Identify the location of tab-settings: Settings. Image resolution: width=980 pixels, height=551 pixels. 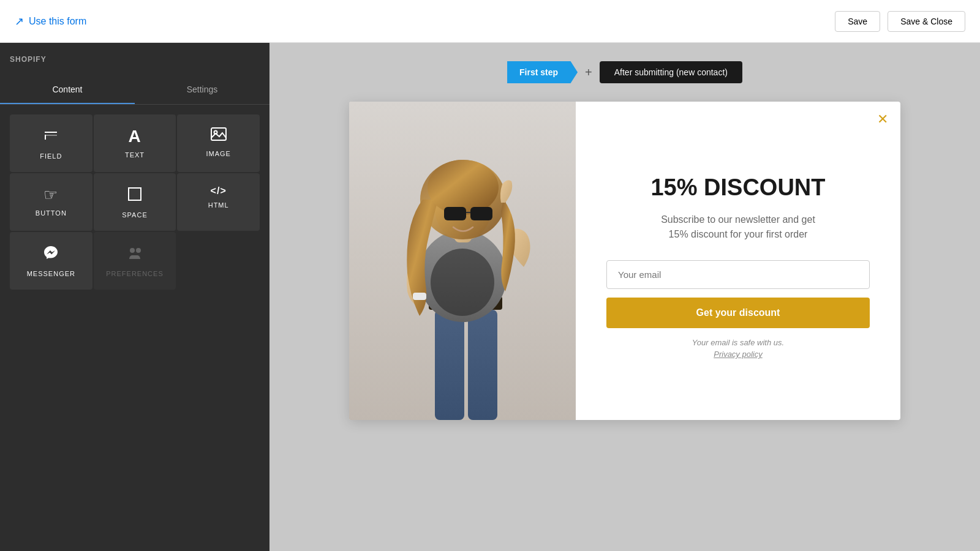
(202, 90).